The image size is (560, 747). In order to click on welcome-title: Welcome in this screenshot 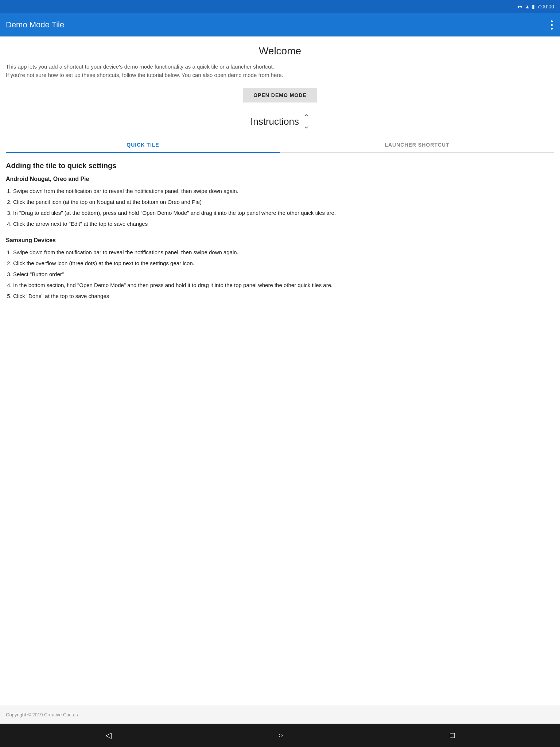, I will do `click(280, 51)`.